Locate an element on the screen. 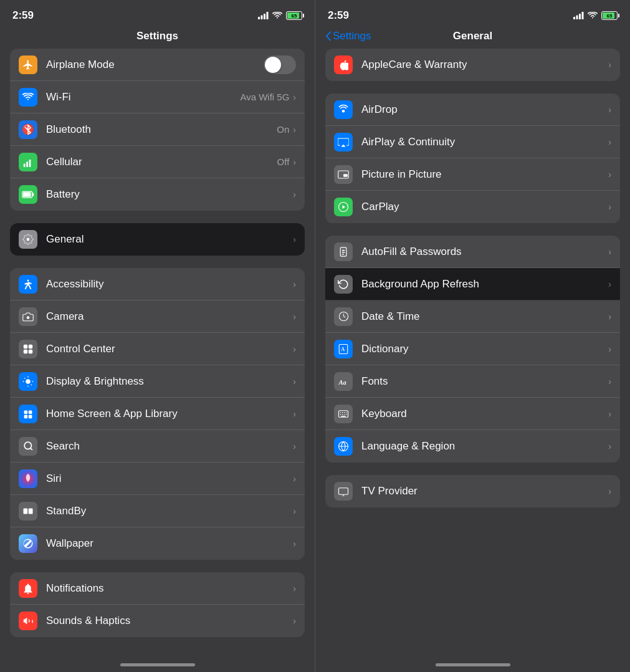  tv-provider-row: TV Provider › is located at coordinates (472, 491).